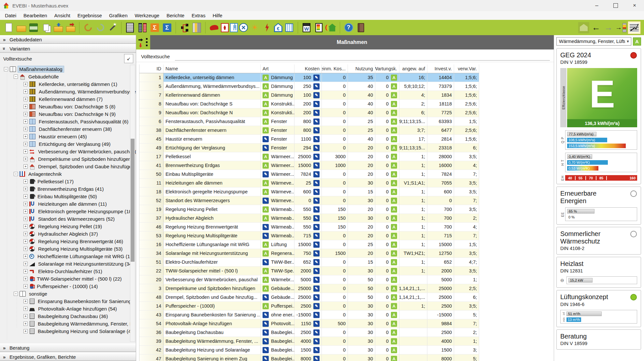  Describe the element at coordinates (71, 28) in the screenshot. I see `export-icon` at that location.